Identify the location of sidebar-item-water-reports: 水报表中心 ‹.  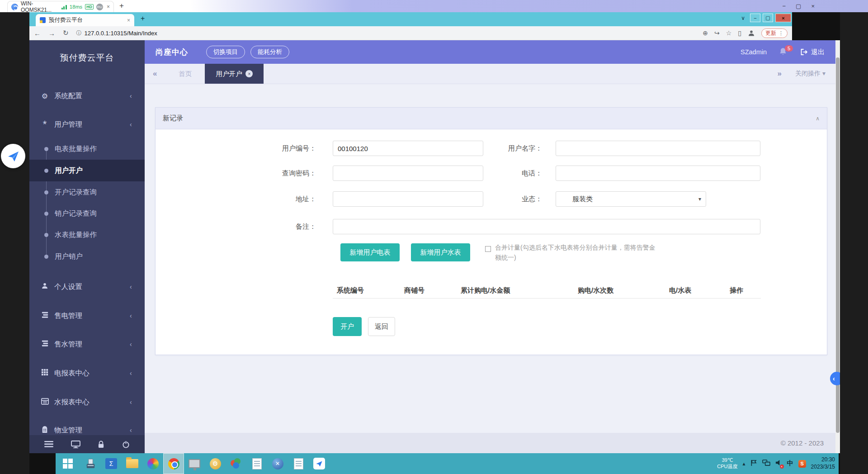
(87, 402).